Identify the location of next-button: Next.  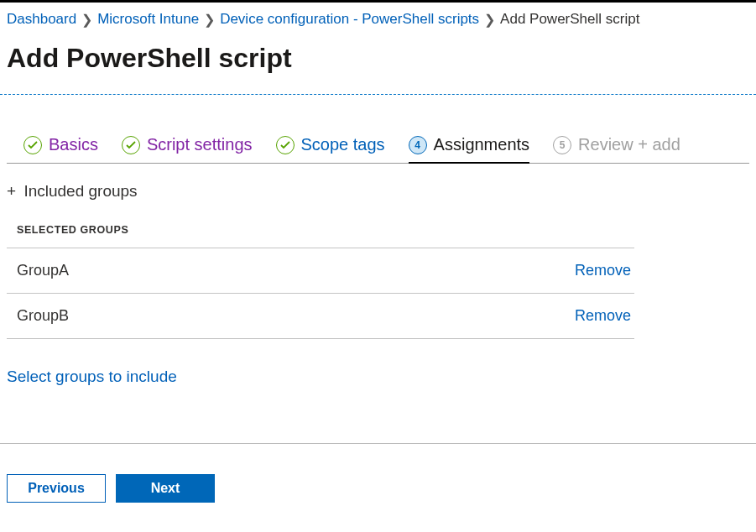
(165, 488).